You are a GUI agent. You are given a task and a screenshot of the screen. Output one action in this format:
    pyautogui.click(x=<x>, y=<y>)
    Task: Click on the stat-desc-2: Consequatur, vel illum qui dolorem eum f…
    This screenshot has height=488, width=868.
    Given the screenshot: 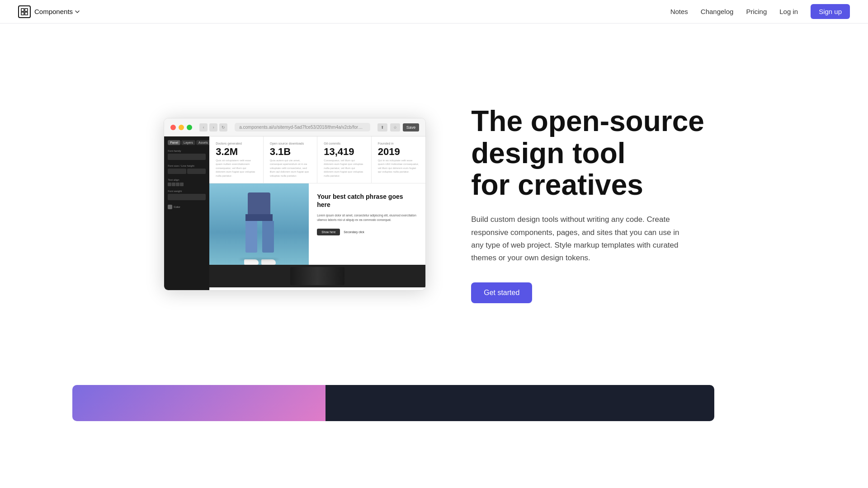 What is the action you would take?
    pyautogui.click(x=344, y=168)
    